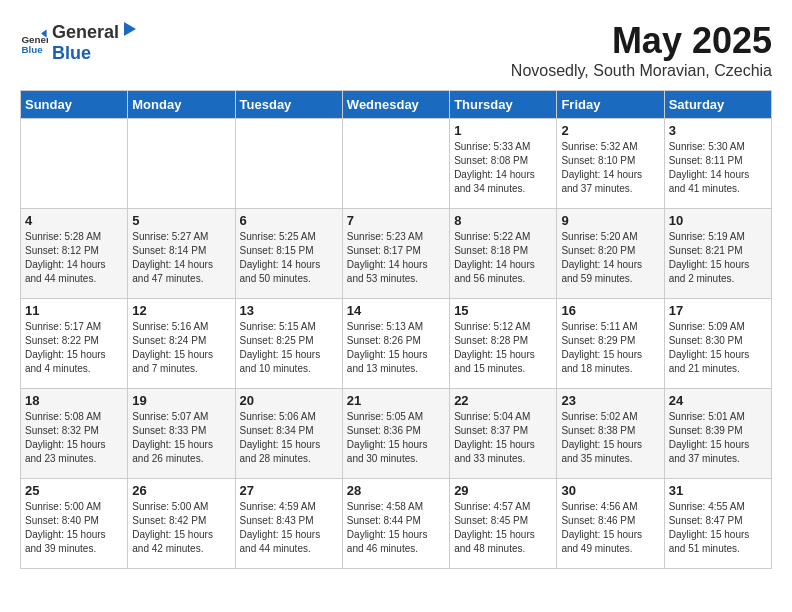 The width and height of the screenshot is (792, 612). I want to click on column-header-thursday: Thursday, so click(504, 105).